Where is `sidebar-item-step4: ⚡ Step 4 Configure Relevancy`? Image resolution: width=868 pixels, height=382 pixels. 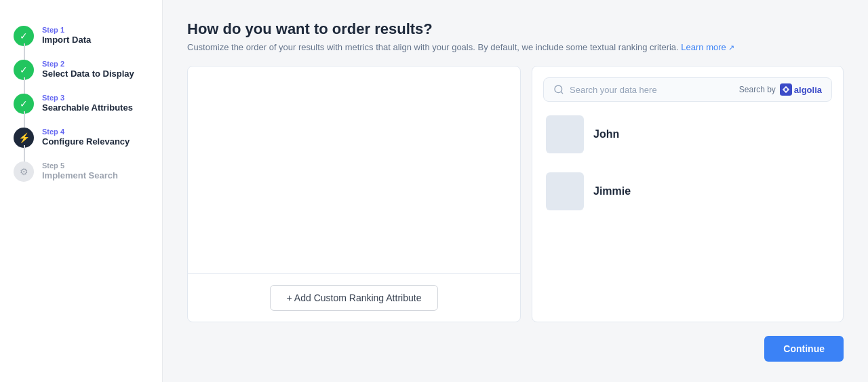
sidebar-item-step4: ⚡ Step 4 Configure Relevancy is located at coordinates (81, 138).